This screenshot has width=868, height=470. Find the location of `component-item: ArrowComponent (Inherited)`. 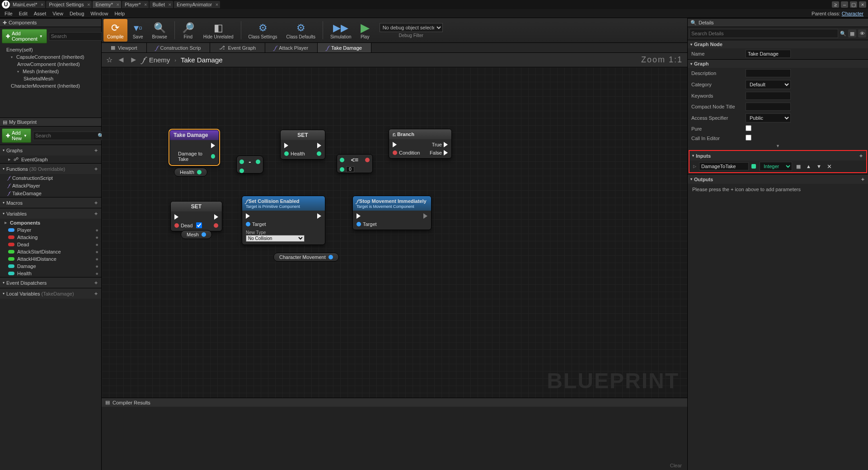

component-item: ArrowComponent (Inherited) is located at coordinates (51, 64).